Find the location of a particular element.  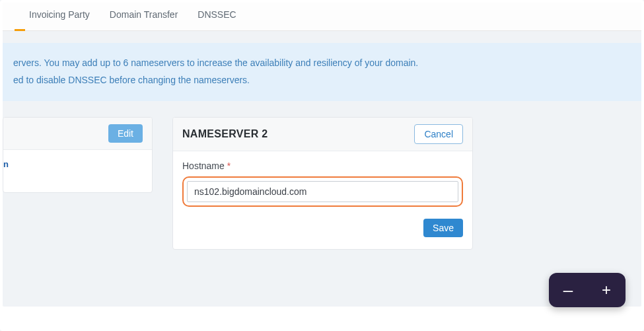

save-button: Save is located at coordinates (443, 228).